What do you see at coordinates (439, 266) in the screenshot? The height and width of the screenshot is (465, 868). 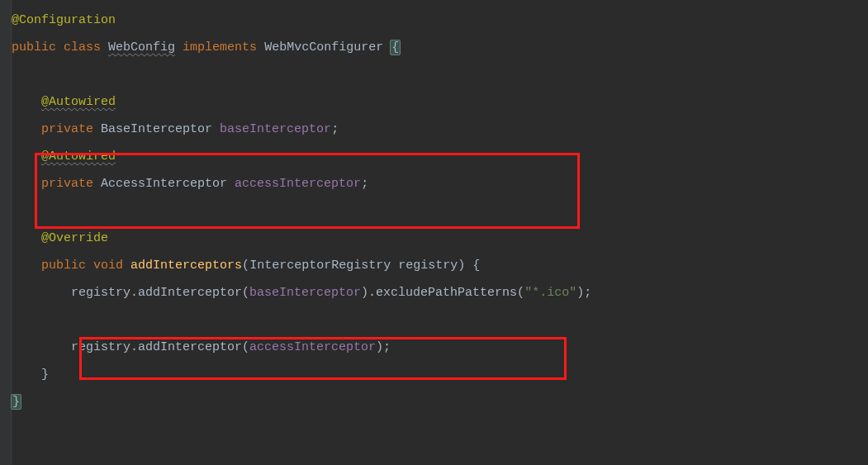 I see `code-line-10: public void addInterceptors(InterceptorR…` at bounding box center [439, 266].